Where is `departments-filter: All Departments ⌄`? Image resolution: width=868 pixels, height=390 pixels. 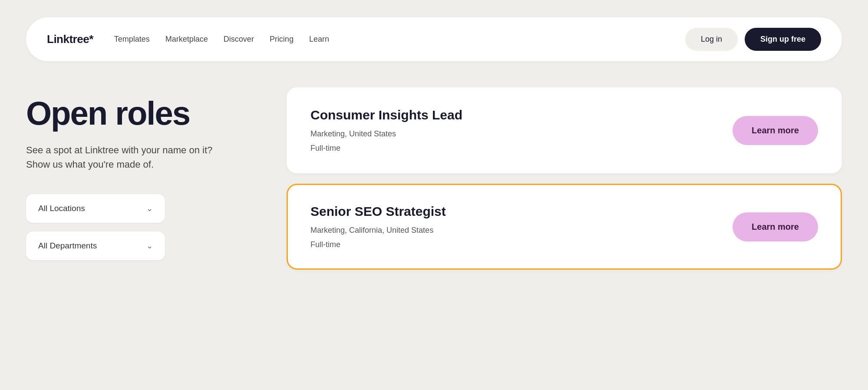 departments-filter: All Departments ⌄ is located at coordinates (96, 246).